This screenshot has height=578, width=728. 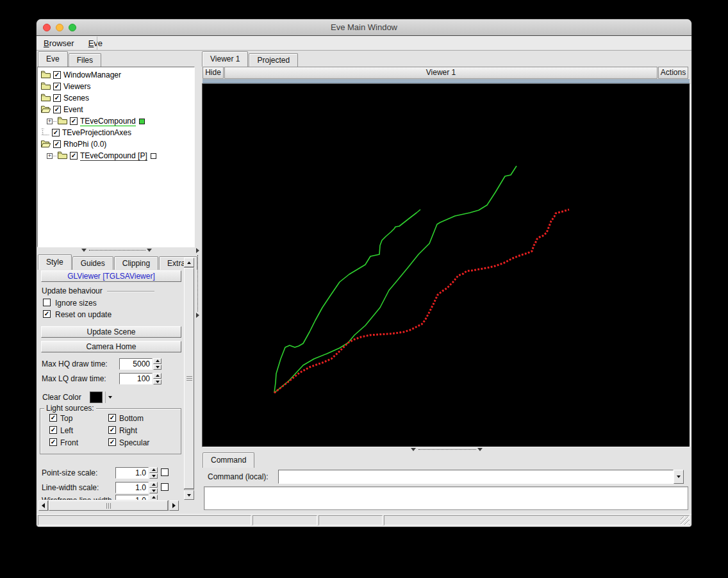 What do you see at coordinates (189, 378) in the screenshot?
I see `vertical-scrollbar-thumb` at bounding box center [189, 378].